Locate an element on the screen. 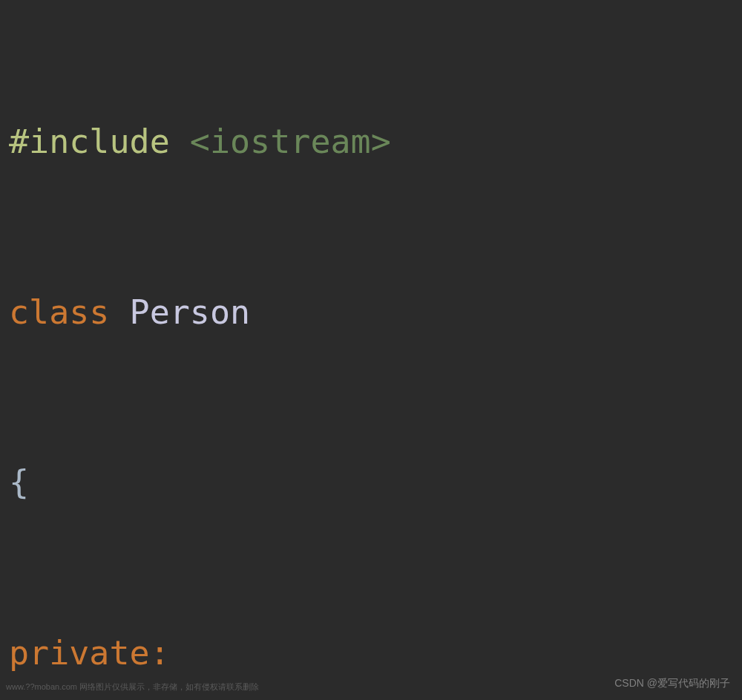  code-line-4: private: is located at coordinates (371, 653).